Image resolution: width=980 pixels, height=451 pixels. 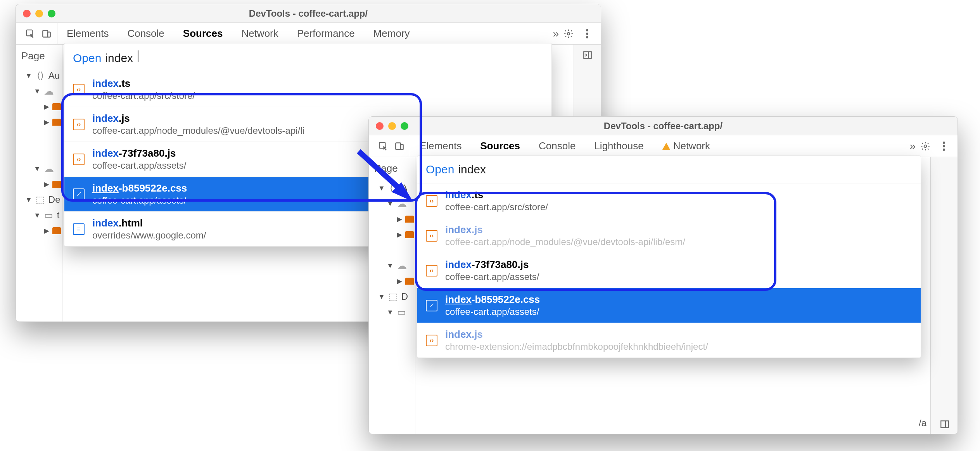 What do you see at coordinates (669, 236) in the screenshot?
I see `command-result-item: ‹›index.jscoffee-cart.app/node_modules/@…` at bounding box center [669, 236].